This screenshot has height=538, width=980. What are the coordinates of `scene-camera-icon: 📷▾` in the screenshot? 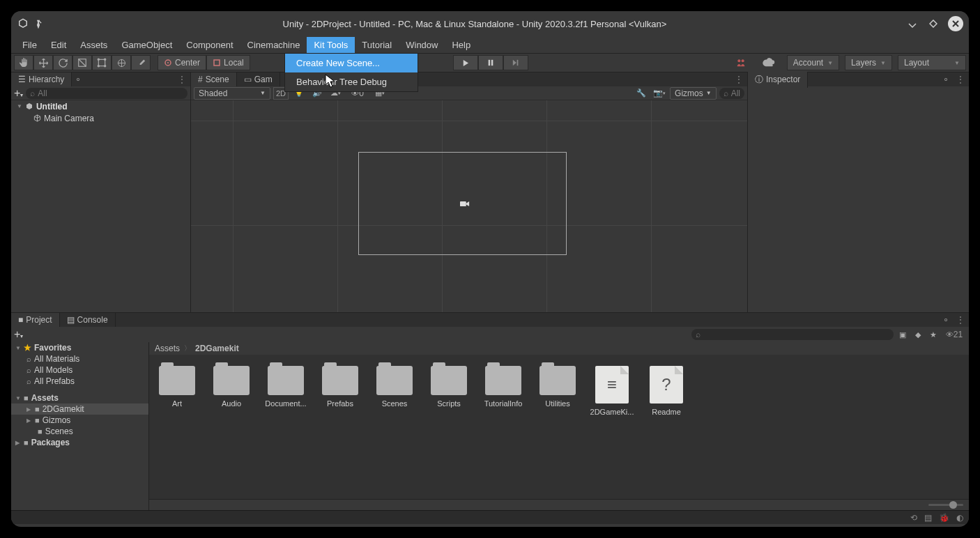 It's located at (659, 93).